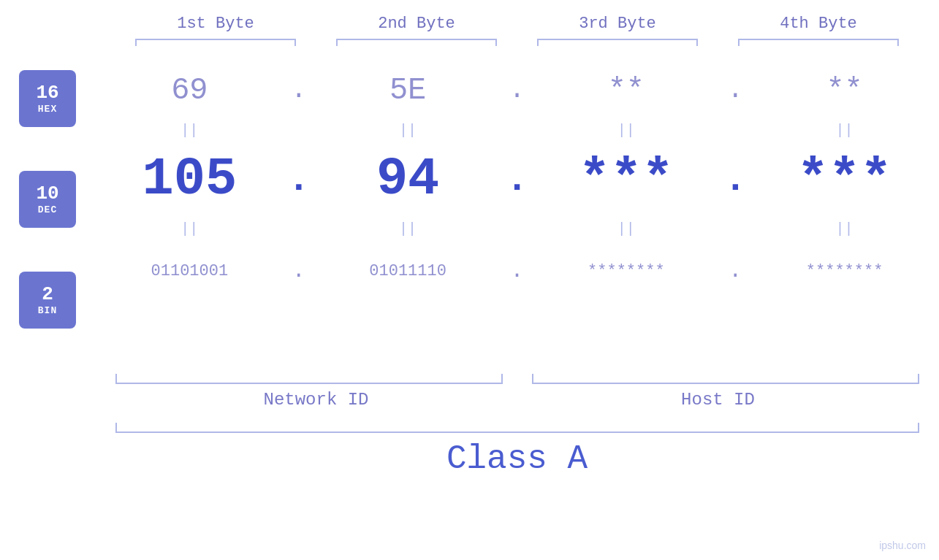  What do you see at coordinates (408, 272) in the screenshot?
I see `bin-val-2: 01011110` at bounding box center [408, 272].